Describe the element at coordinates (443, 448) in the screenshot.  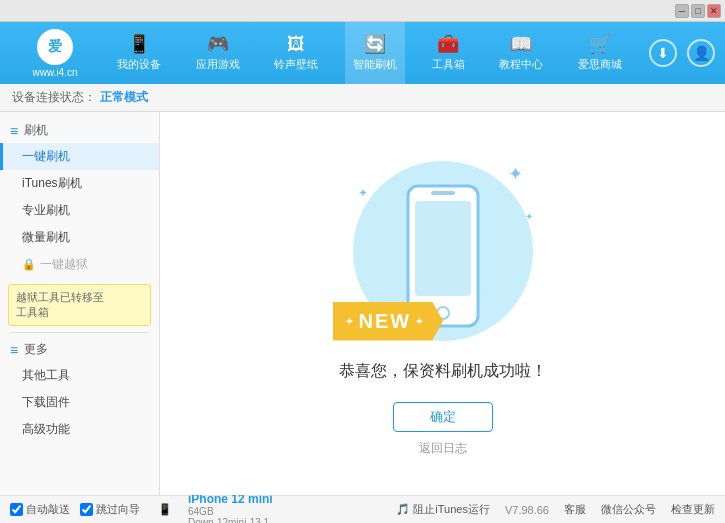
I see `back-home-link: 返回日志` at that location.